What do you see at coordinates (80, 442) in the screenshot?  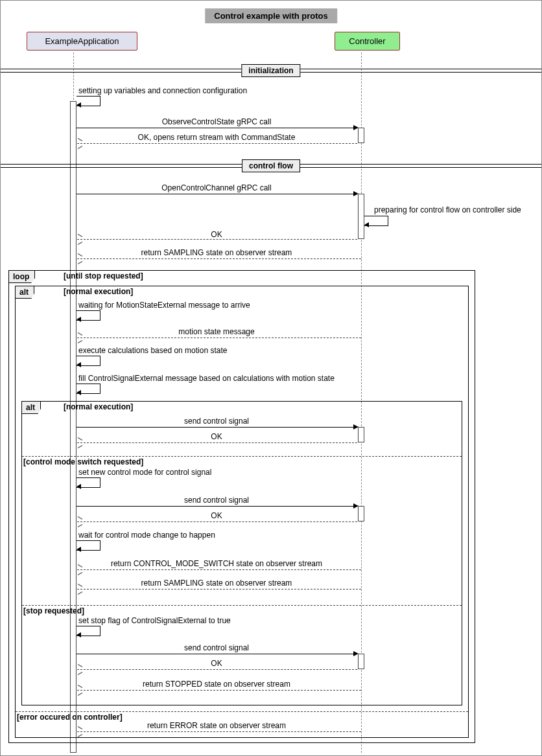 I see `arrow-m13` at bounding box center [80, 442].